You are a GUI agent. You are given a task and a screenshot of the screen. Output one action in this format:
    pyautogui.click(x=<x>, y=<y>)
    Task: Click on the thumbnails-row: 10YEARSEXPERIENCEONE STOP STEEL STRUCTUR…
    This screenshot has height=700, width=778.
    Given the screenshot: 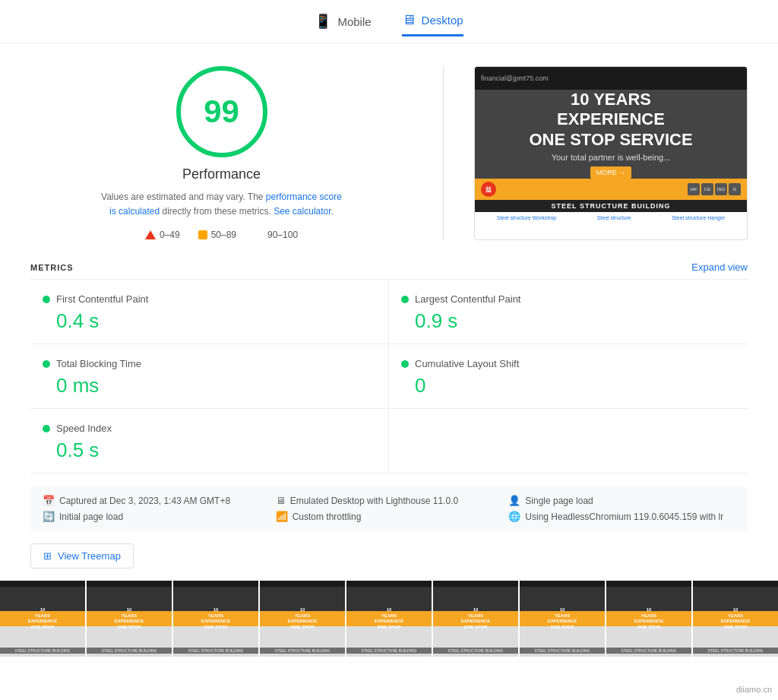 What is the action you would take?
    pyautogui.click(x=389, y=619)
    